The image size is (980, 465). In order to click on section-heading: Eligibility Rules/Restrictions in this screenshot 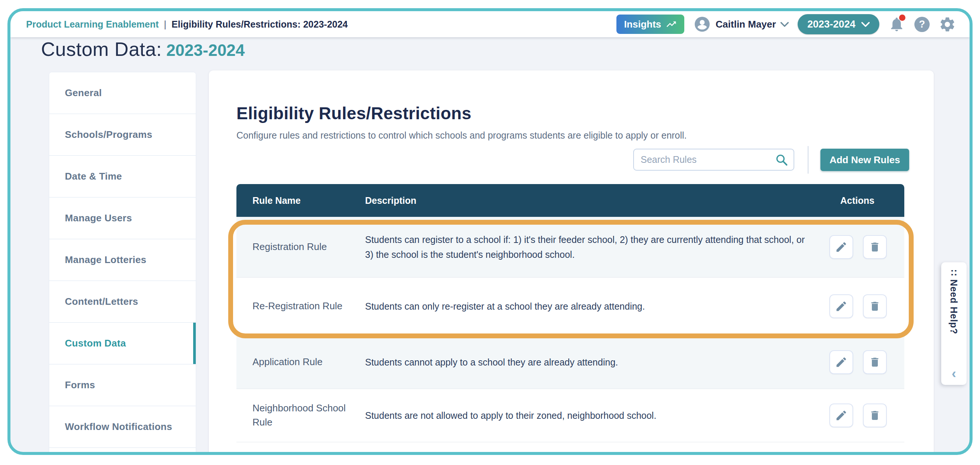, I will do `click(354, 113)`.